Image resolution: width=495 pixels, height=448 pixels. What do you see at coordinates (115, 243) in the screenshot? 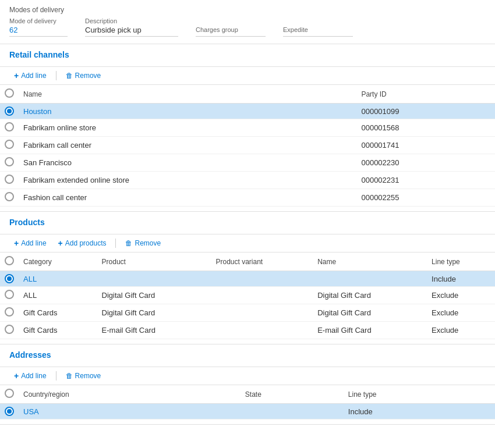
I see `products-toolbar-separator` at bounding box center [115, 243].